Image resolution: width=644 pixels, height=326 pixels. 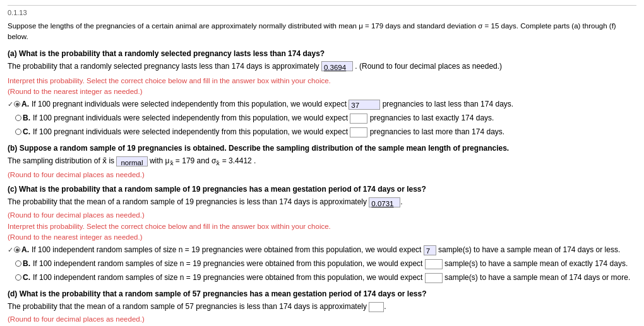 What do you see at coordinates (376, 307) in the screenshot?
I see `part-d-answer-box` at bounding box center [376, 307].